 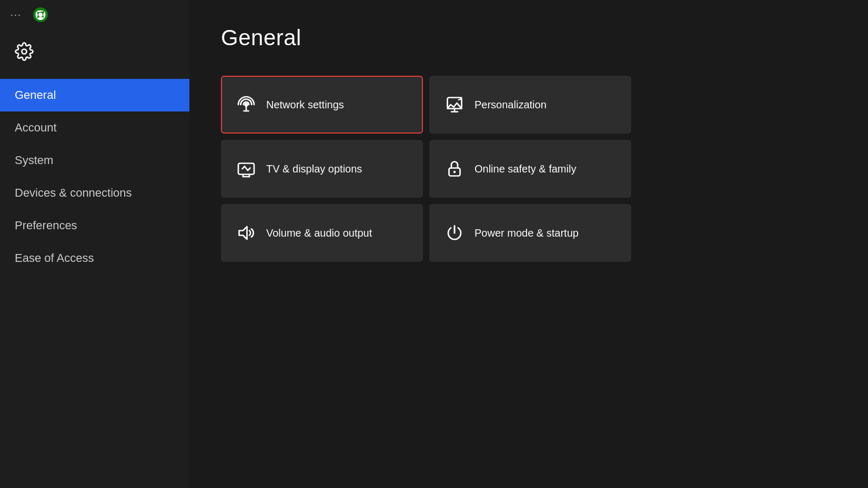 I want to click on sidebar-nav: General Account System Devices & connect…, so click(x=95, y=177).